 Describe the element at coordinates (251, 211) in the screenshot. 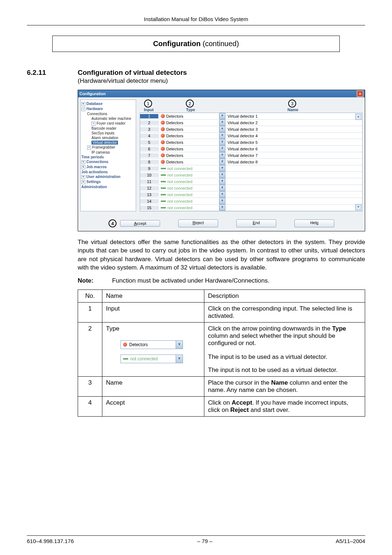

I see `grid-row: 16not connected▼` at that location.